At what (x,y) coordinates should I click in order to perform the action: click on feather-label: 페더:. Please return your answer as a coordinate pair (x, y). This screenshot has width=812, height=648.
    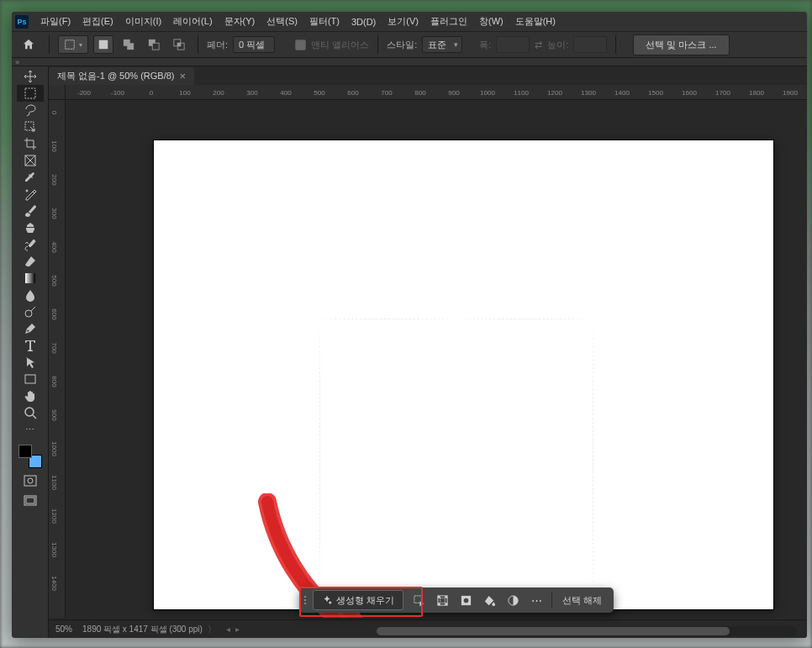
    Looking at the image, I should click on (217, 45).